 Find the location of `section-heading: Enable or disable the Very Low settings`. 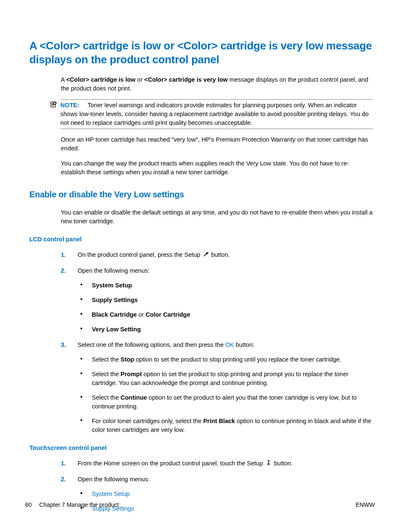

section-heading: Enable or disable the Very Low settings is located at coordinates (202, 194).